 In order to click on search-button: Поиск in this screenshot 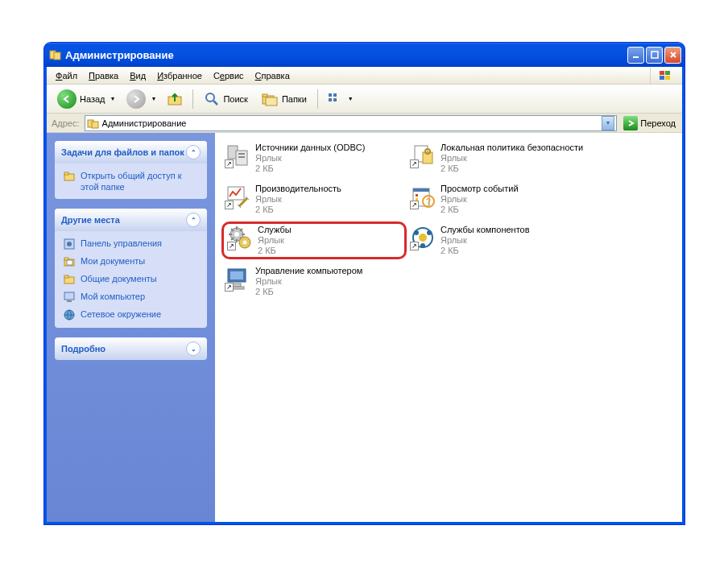, I will do `click(225, 99)`.